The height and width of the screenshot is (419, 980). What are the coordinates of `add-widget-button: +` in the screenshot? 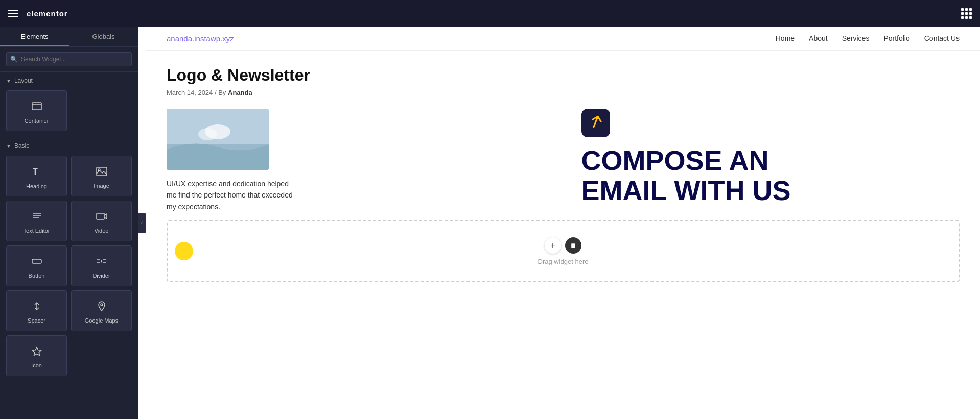 It's located at (553, 245).